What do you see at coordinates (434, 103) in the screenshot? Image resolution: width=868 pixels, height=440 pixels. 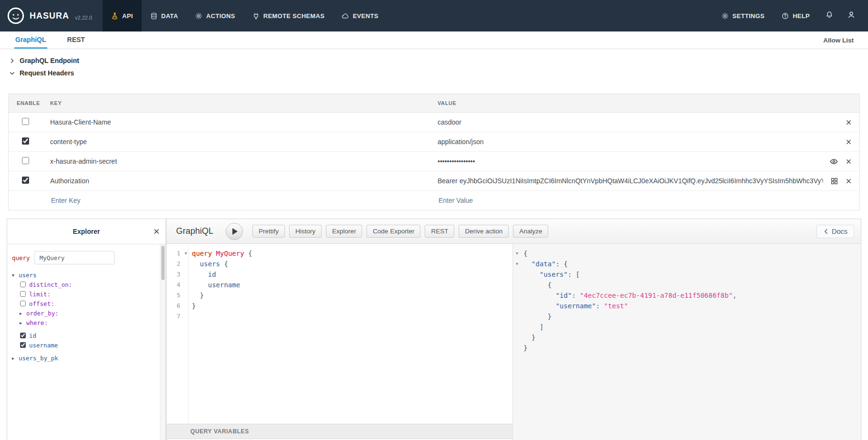 I see `table-header-row: ENABLE KEY VALUE` at bounding box center [434, 103].